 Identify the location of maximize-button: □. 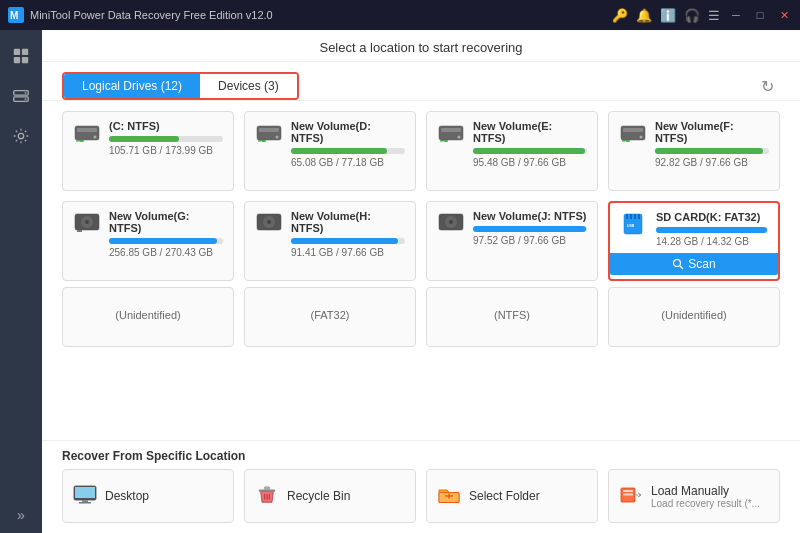
(760, 15).